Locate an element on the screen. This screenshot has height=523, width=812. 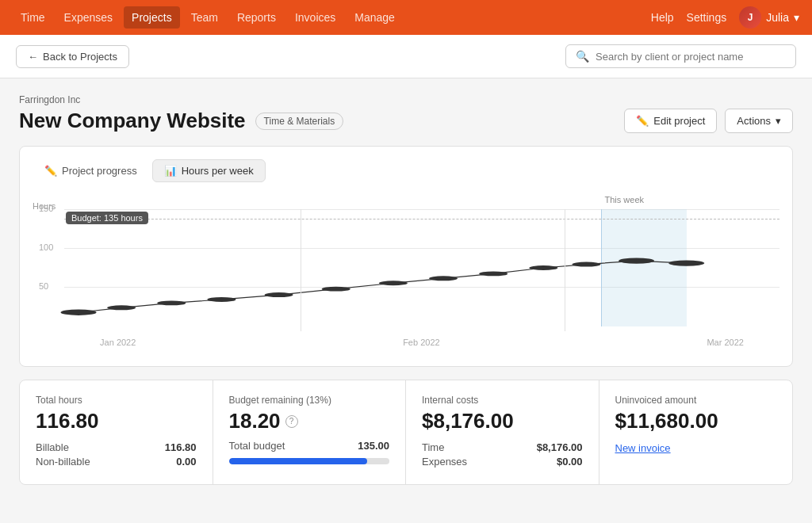
time-cost-row: Time $8,176.00 is located at coordinates (503, 447).